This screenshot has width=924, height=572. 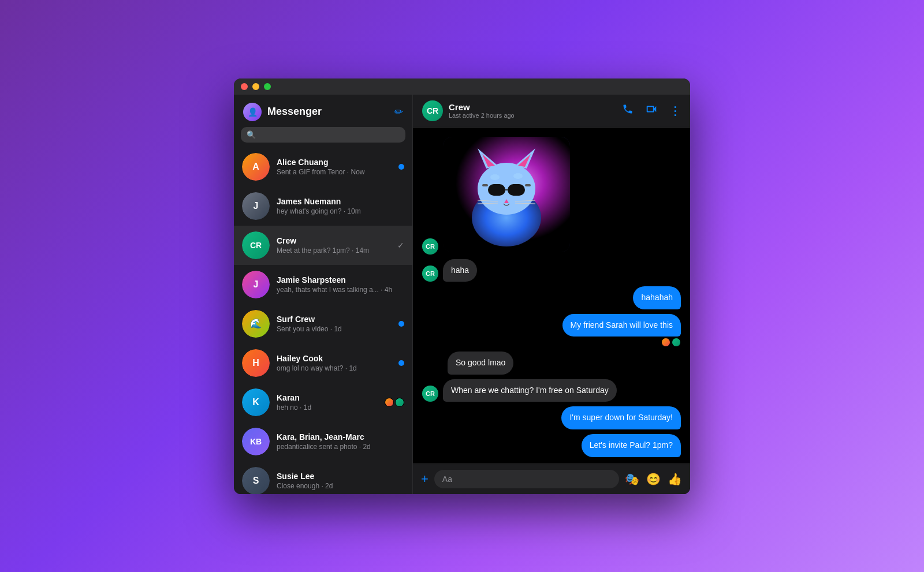 I want to click on conv-name: Kara, Brian, Jean-Marc, so click(x=337, y=437).